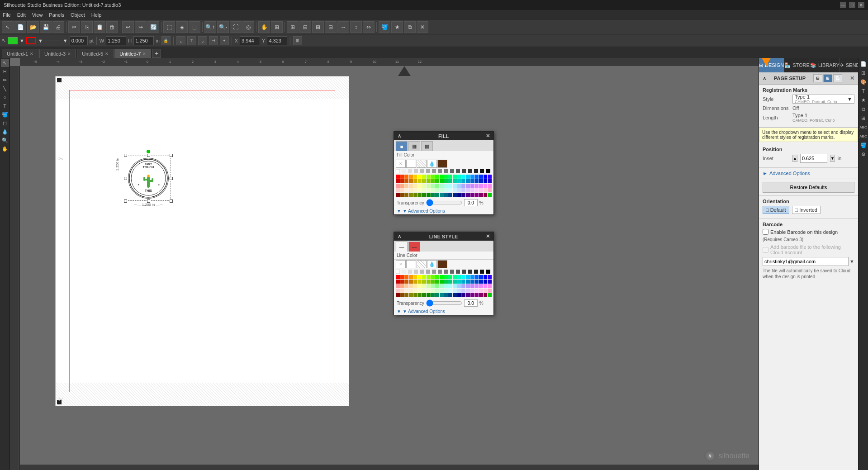  What do you see at coordinates (33, 27) in the screenshot?
I see `open-button: 📂` at bounding box center [33, 27].